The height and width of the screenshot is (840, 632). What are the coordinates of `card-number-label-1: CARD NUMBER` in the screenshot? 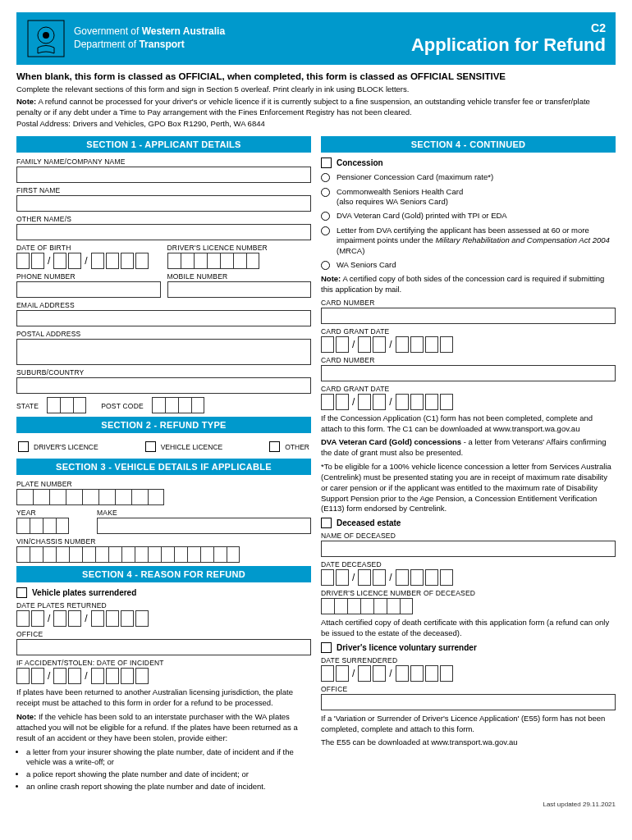 It's located at (468, 303).